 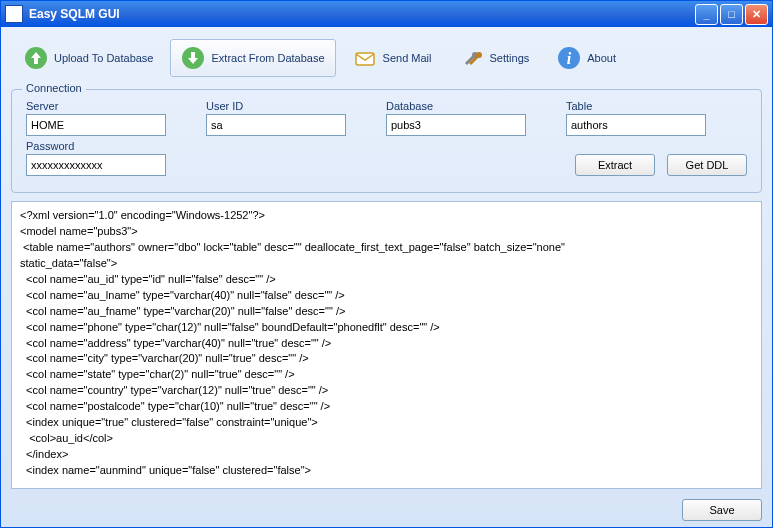 I want to click on database-input, so click(x=456, y=125).